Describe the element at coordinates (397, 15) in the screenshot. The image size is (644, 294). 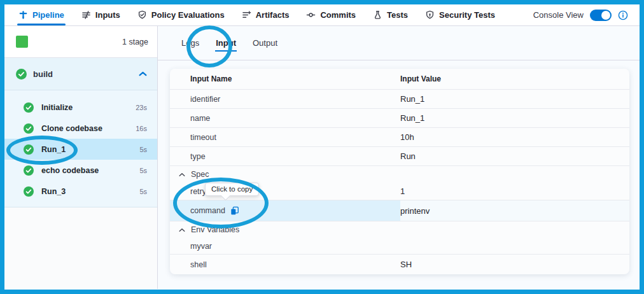
I see `nav-tab-label: Tests` at that location.